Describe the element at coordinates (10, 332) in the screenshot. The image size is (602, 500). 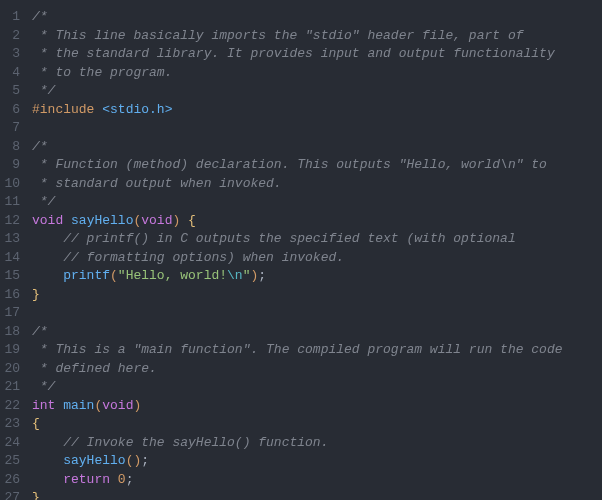
I see `line-number: 18` at that location.